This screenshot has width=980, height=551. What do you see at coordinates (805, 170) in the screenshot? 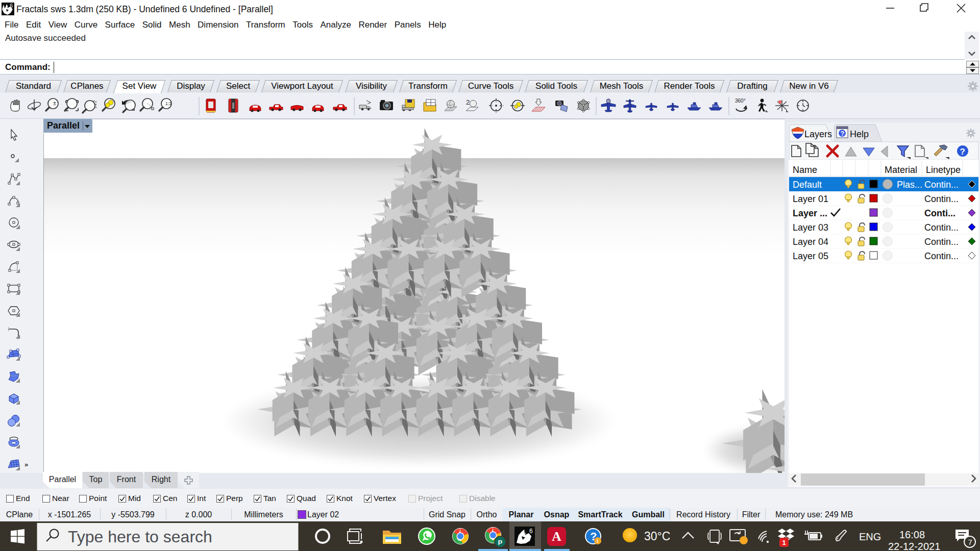
I see `svg-text: Name` at bounding box center [805, 170].